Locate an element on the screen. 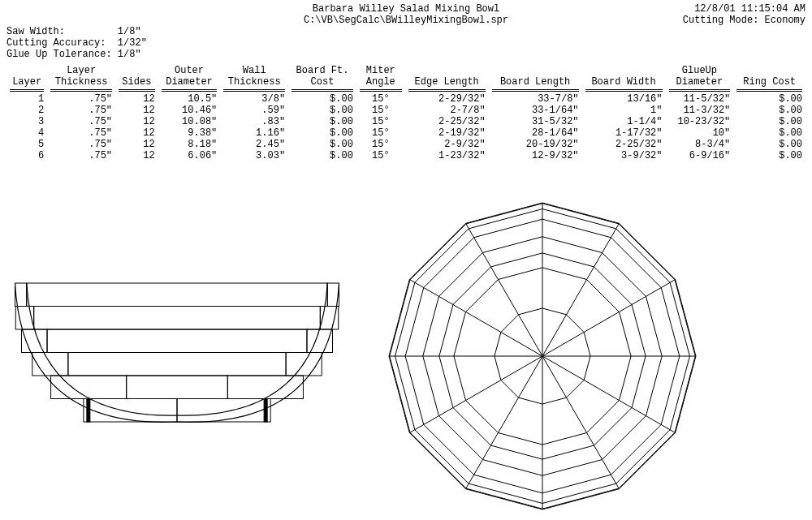 The height and width of the screenshot is (520, 812). table-cell: 11-5/32" is located at coordinates (700, 99).